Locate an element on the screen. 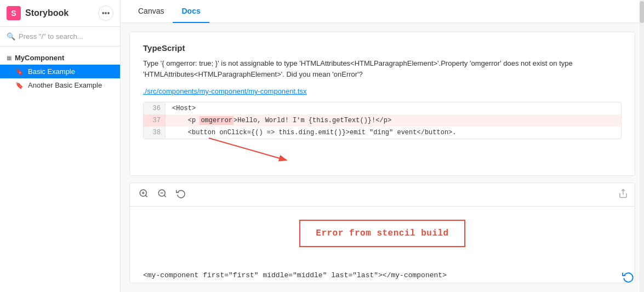  tab-canvas: Canvas is located at coordinates (151, 12).